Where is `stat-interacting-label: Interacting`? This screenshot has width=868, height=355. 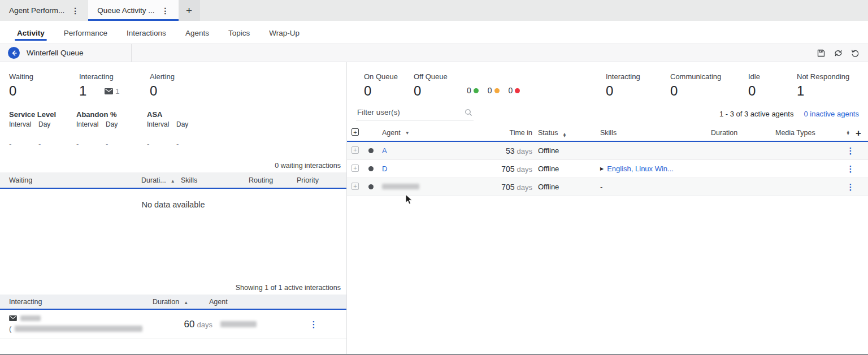
stat-interacting-label: Interacting is located at coordinates (114, 77).